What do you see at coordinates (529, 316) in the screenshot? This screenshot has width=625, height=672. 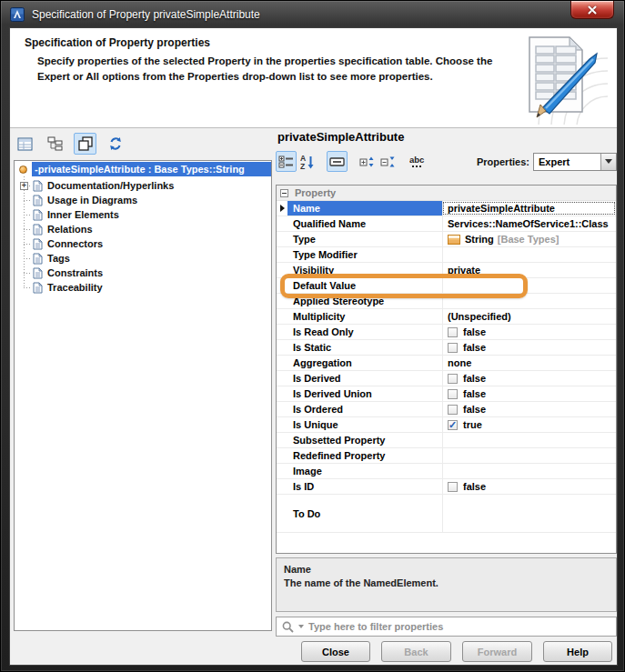 I see `property-value: (Unspecified)` at bounding box center [529, 316].